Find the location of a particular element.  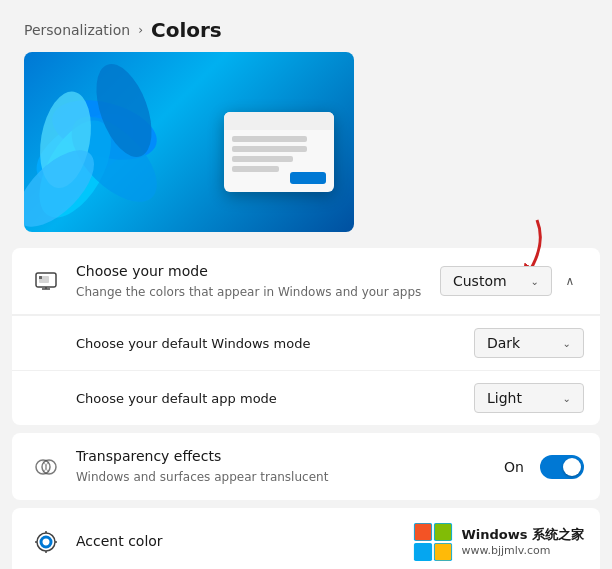

watermark-url: www.bjjmlv.com is located at coordinates (522, 550).